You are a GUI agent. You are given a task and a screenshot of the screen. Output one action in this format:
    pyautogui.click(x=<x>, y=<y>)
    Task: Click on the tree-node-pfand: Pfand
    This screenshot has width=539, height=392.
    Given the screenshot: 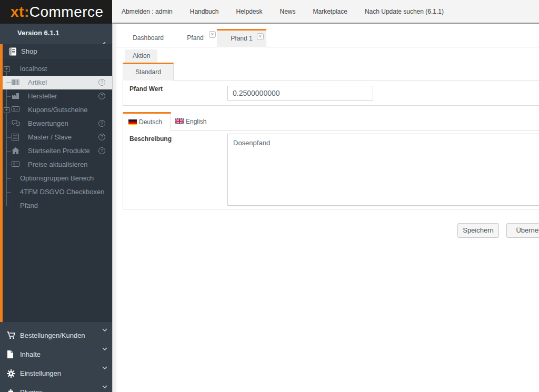 What is the action you would take?
    pyautogui.click(x=57, y=206)
    